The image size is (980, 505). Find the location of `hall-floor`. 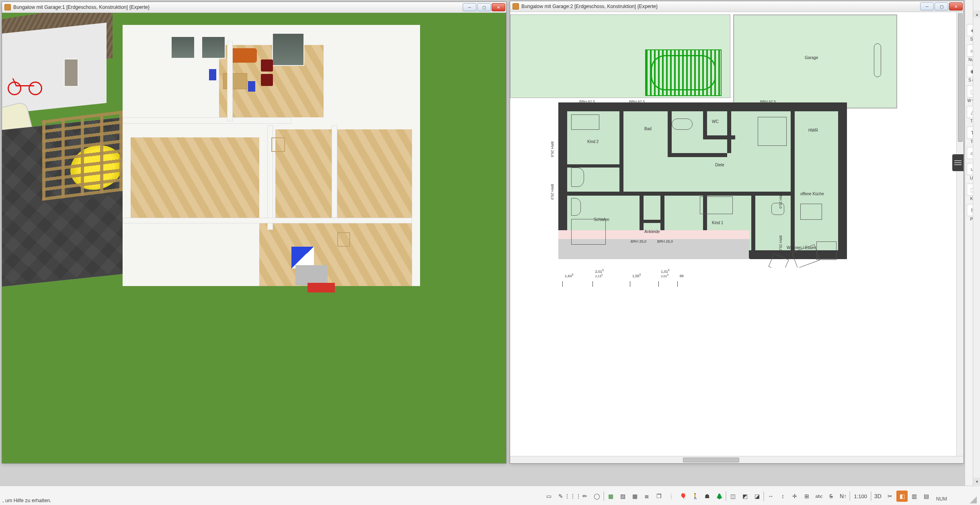

hall-floor is located at coordinates (195, 178).